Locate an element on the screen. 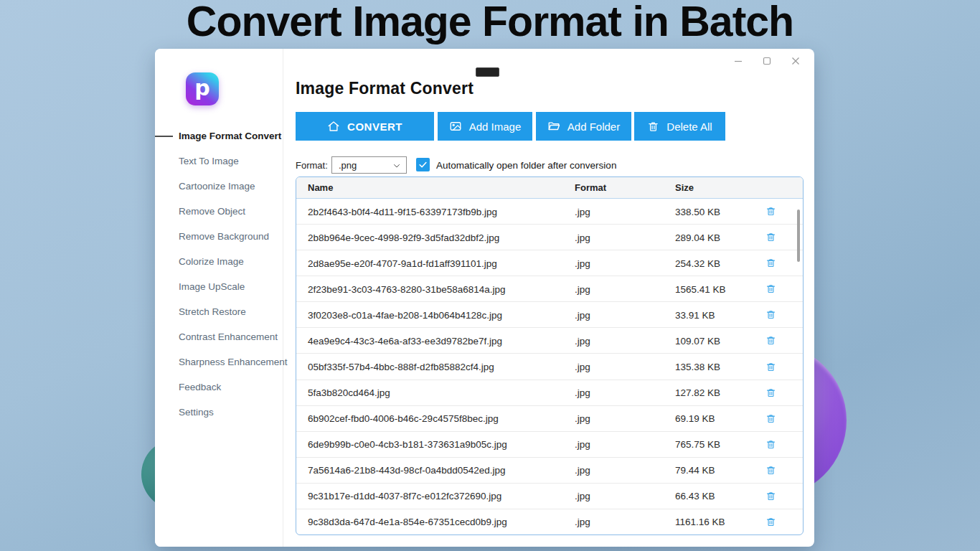 This screenshot has width=980, height=551. add-folder-button: Add Folder is located at coordinates (584, 126).